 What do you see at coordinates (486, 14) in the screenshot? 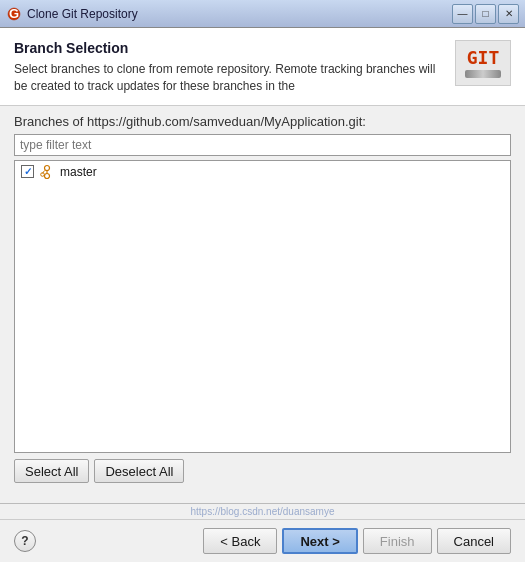
I see `window-controls: — □ ✕` at bounding box center [486, 14].